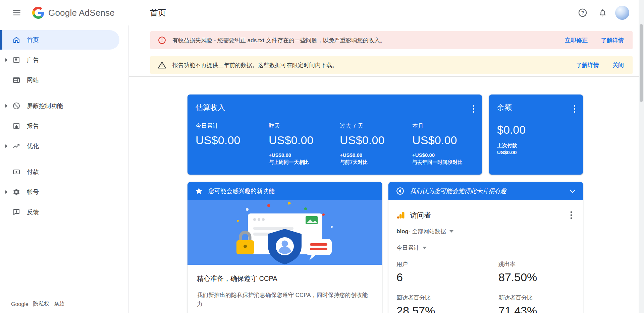 Image resolution: width=644 pixels, height=313 pixels. What do you see at coordinates (285, 279) in the screenshot?
I see `promo-title: 精心准备，确保遵守 CCPA` at bounding box center [285, 279].